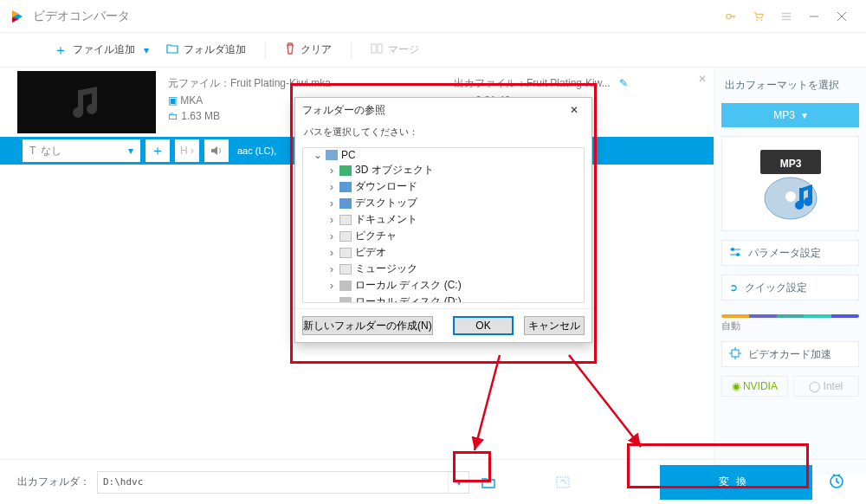  Describe the element at coordinates (443, 220) in the screenshot. I see `tree-documents: ›ドキュメント` at that location.